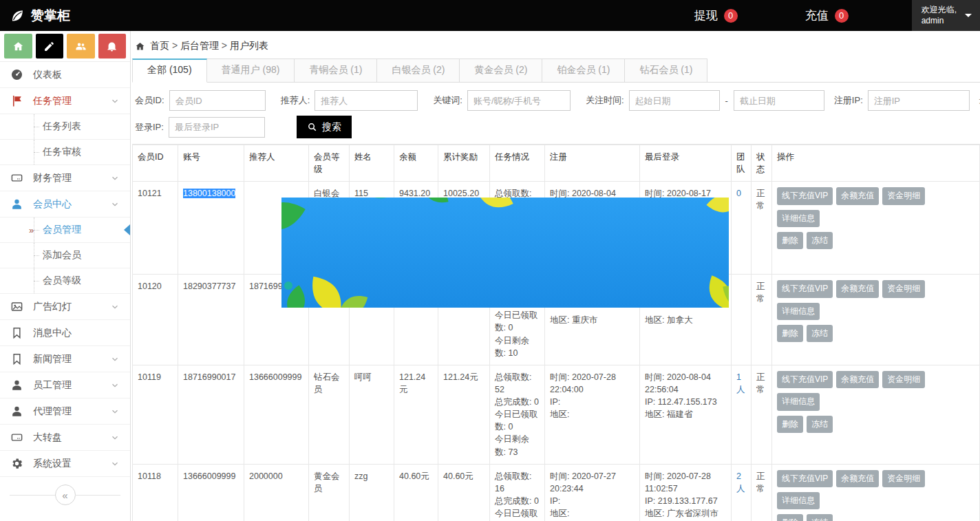  I want to click on sidebar-menu: 仪表板 任务管理 任务列表 任务审核 财务管理 会员中心 » 会员管理 添加会员…, so click(65, 269).